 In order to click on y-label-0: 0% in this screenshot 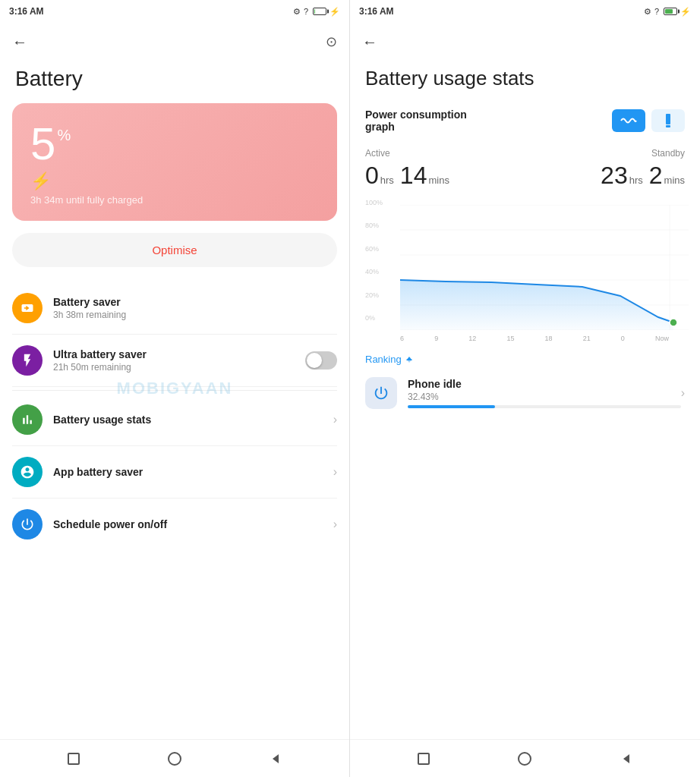, I will do `click(374, 318)`.